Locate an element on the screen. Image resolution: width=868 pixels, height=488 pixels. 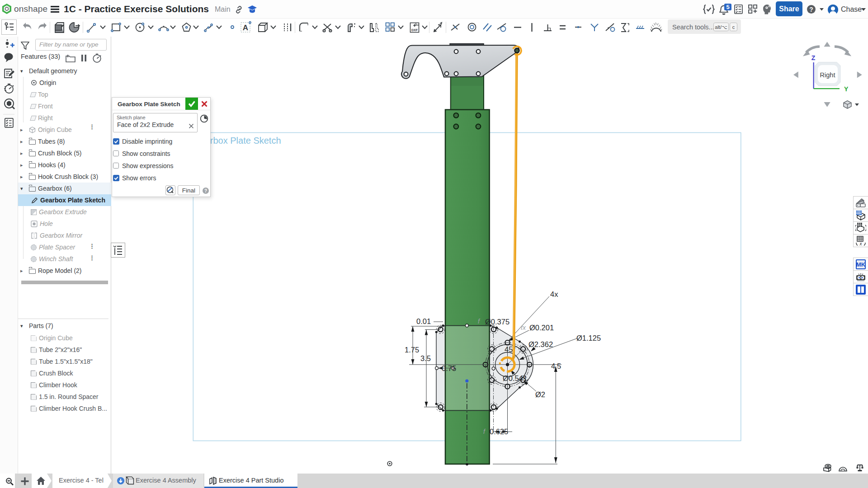
svg-text: Ø0.375 is located at coordinates (497, 322).